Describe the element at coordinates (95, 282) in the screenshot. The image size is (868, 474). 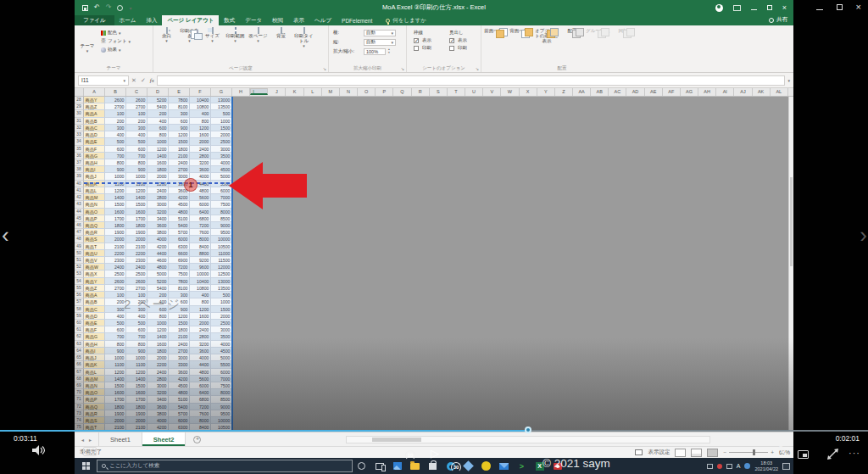
I see `cell-A54: 商品Y` at that location.